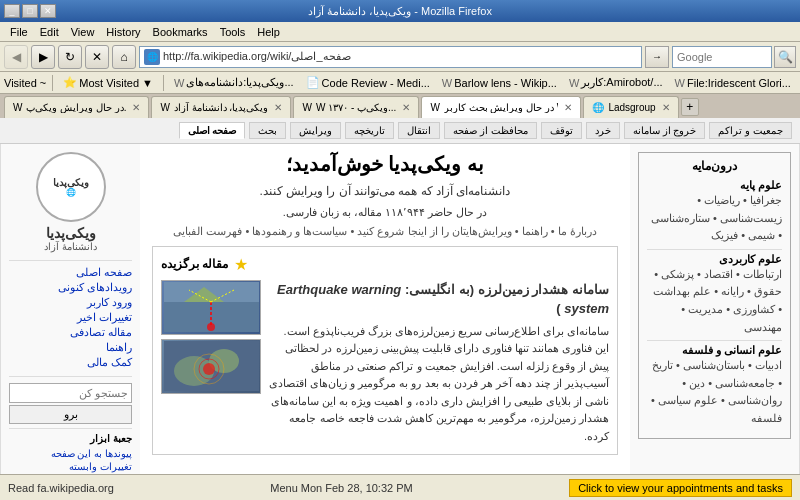  What do you see at coordinates (439, 384) in the screenshot?
I see `featured-article-body: سامانه‌ای برای اطلاع‌رسانی سریع زمین‌لرز…` at bounding box center [439, 384].